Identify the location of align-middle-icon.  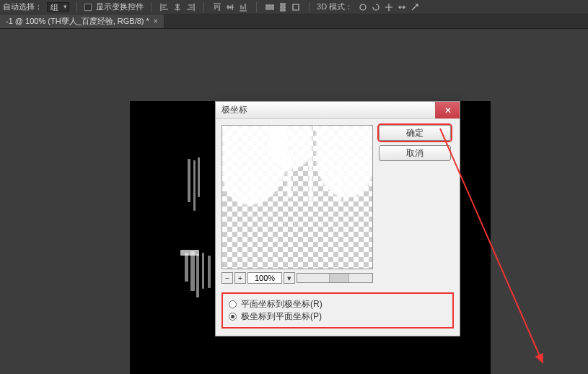
(230, 7).